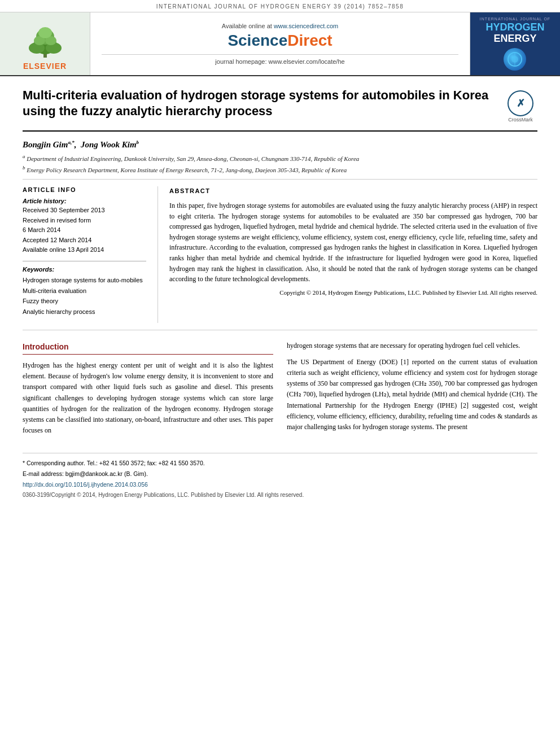  I want to click on author-2-name: Jong Wook Kim, so click(108, 145).